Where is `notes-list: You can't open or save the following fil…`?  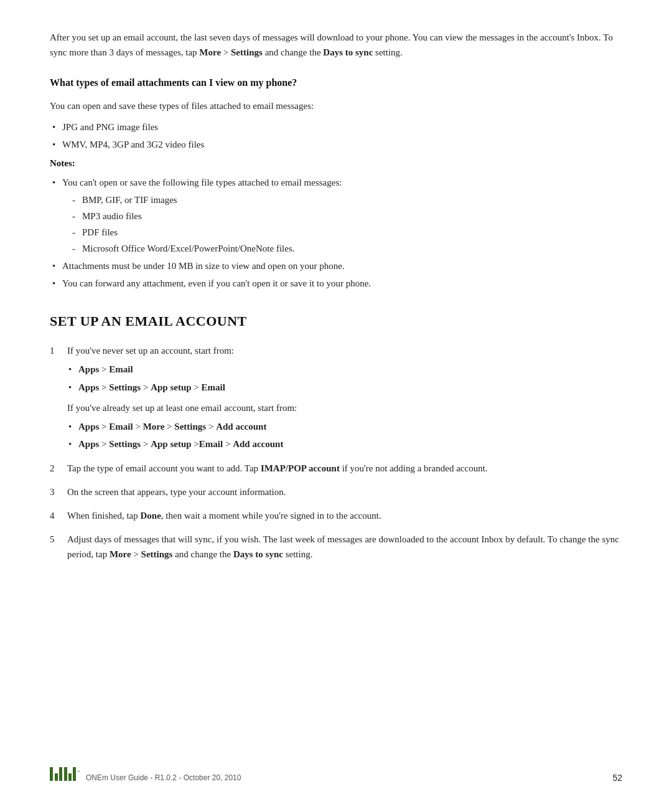 notes-list: You can't open or save the following fil… is located at coordinates (336, 233).